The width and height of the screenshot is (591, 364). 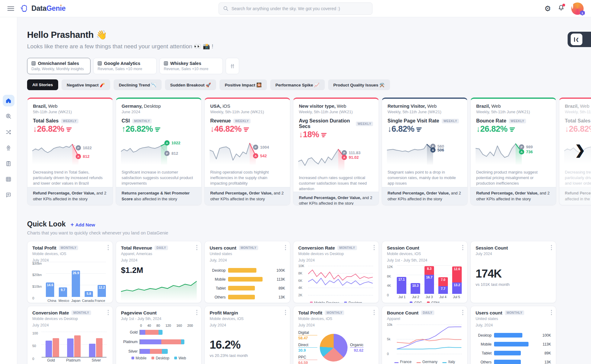 What do you see at coordinates (579, 39) in the screenshot?
I see `insights-panel-toggle: ❮` at bounding box center [579, 39].